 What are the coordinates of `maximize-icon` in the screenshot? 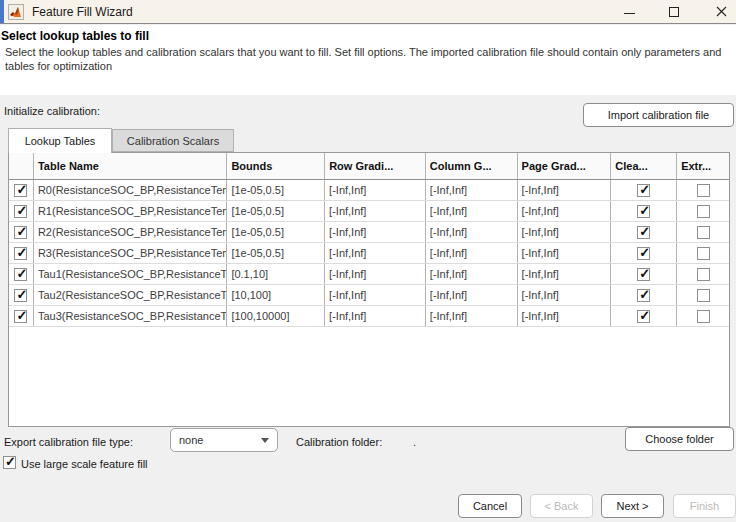 It's located at (674, 12).